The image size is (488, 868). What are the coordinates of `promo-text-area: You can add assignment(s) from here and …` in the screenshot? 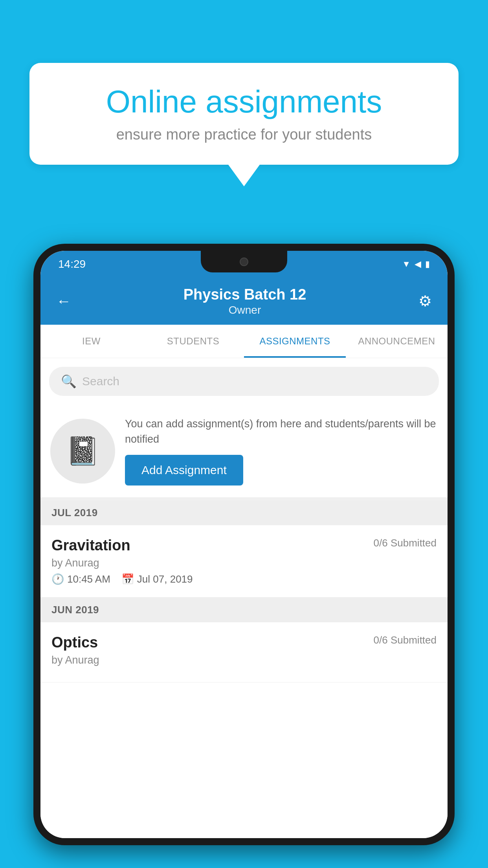 It's located at (281, 451).